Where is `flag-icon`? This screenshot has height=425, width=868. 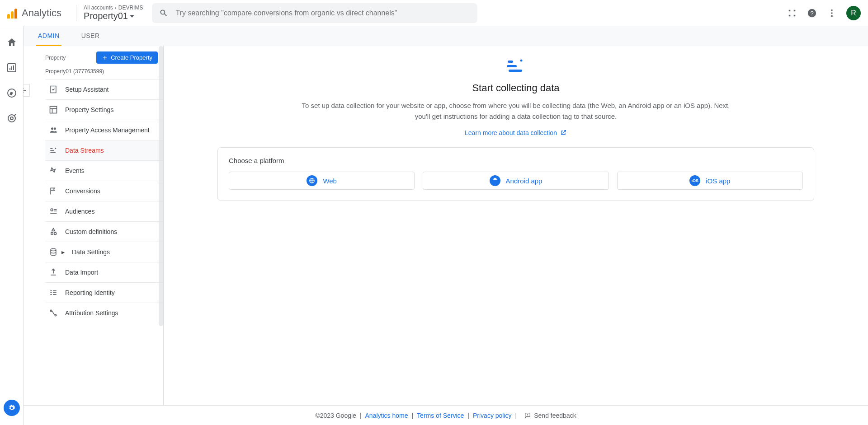
flag-icon is located at coordinates (53, 191).